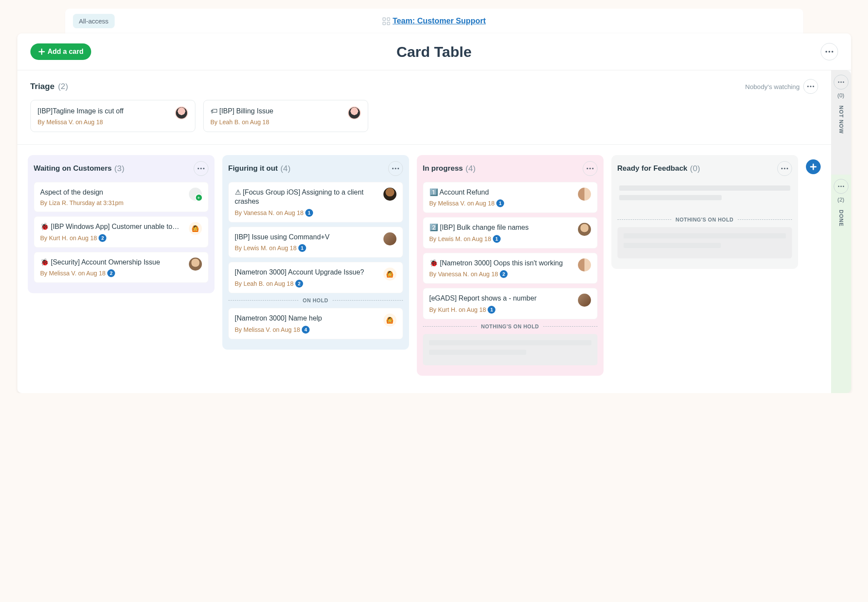 The height and width of the screenshot is (602, 868). I want to click on on-hold-divider: ON HOLD, so click(316, 301).